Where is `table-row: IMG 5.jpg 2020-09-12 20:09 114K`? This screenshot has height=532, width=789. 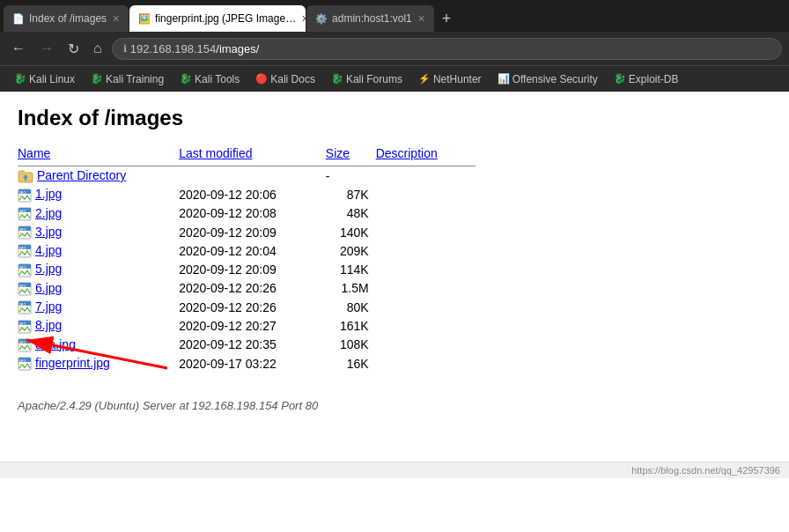
table-row: IMG 5.jpg 2020-09-12 20:09 114K is located at coordinates (247, 270).